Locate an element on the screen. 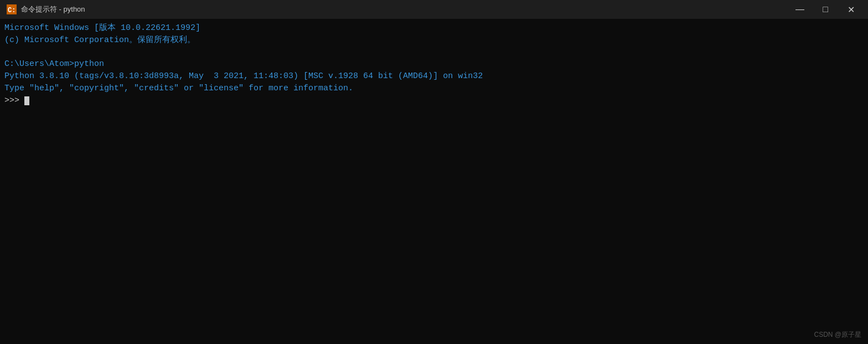  window-controls: — □ ✕ is located at coordinates (825, 9).